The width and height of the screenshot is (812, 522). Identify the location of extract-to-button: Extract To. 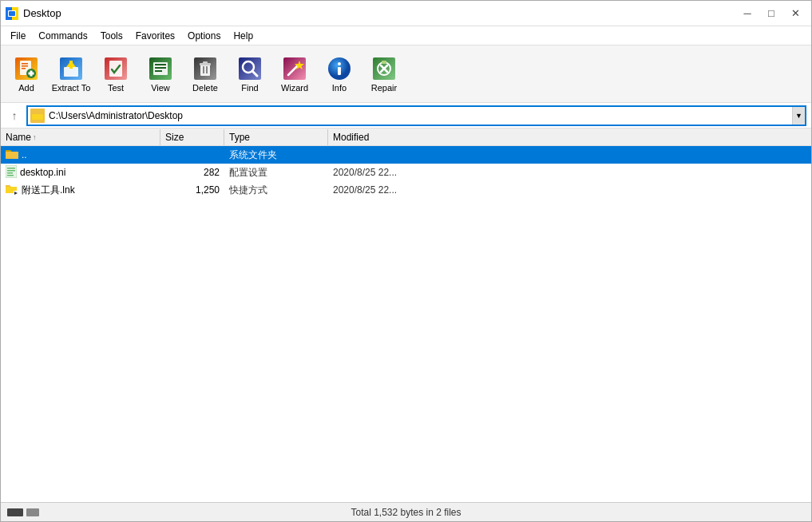
(71, 74).